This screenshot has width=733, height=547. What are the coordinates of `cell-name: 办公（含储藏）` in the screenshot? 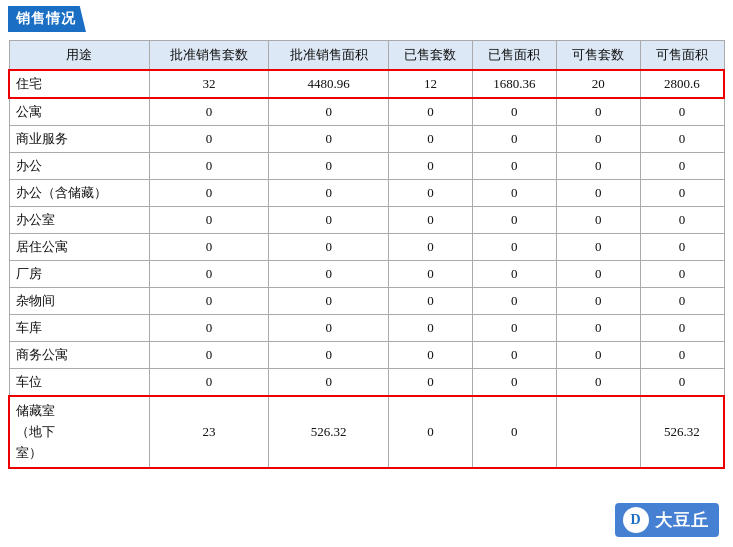 It's located at (79, 194).